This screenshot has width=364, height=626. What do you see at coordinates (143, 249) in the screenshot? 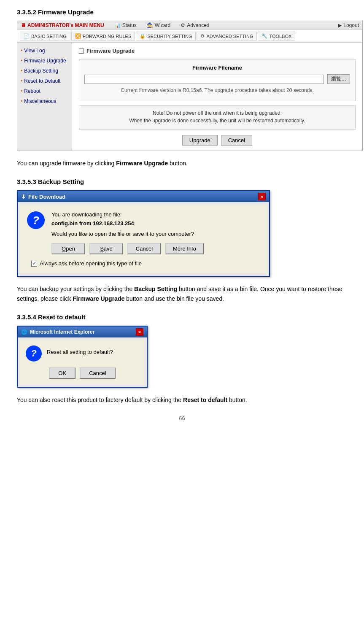
I see `dialog-btn-row: Open Save Cancel More Info` at bounding box center [143, 249].